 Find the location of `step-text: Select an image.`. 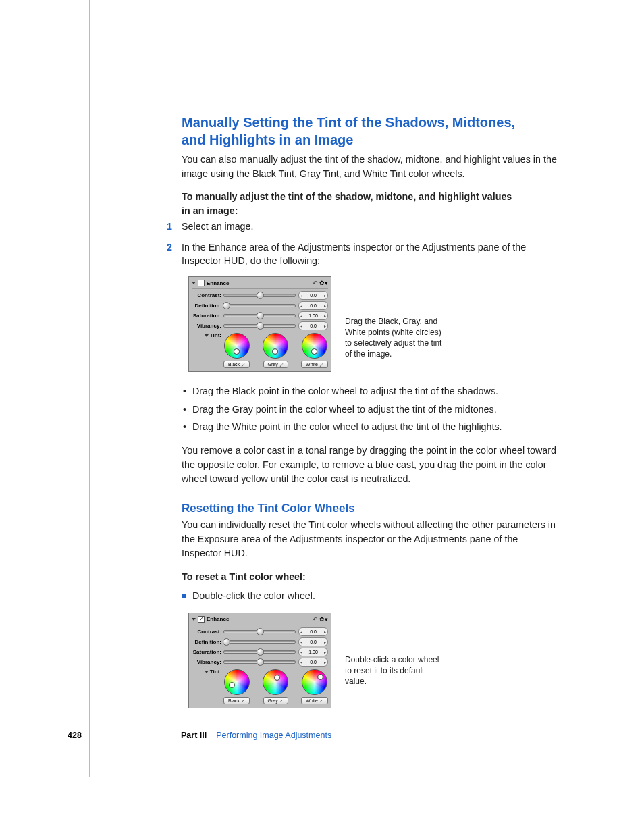

step-text: Select an image. is located at coordinates (217, 226).